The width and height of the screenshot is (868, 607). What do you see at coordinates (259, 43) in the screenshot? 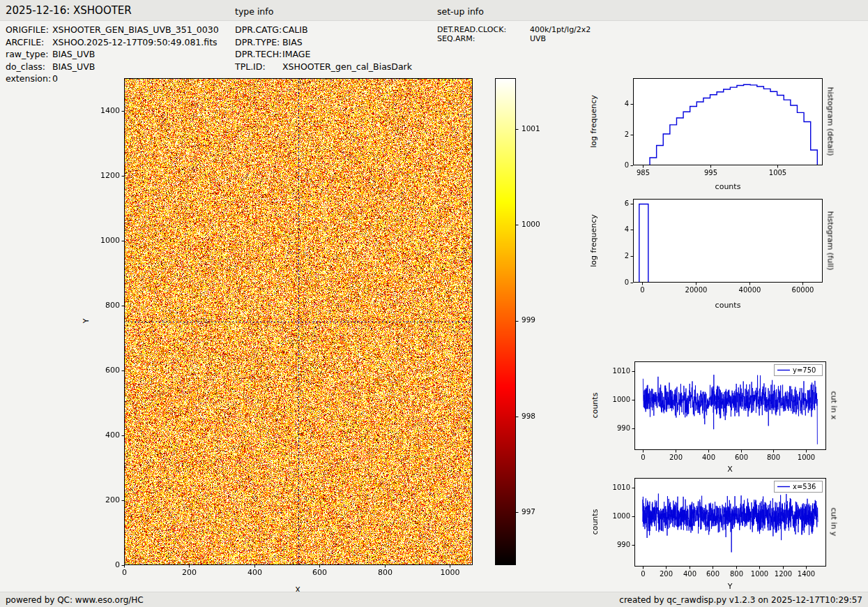
I see `info-label: DPR.TYPE:` at bounding box center [259, 43].